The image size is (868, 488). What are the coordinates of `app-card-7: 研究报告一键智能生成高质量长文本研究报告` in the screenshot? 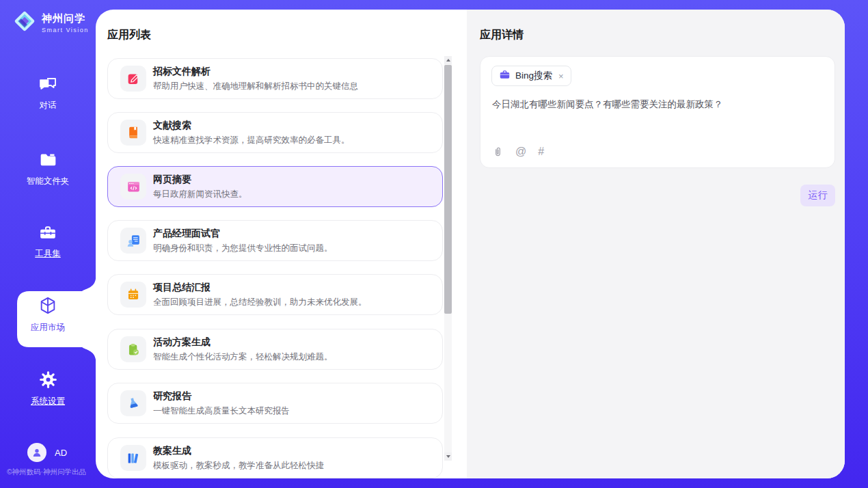 It's located at (275, 403).